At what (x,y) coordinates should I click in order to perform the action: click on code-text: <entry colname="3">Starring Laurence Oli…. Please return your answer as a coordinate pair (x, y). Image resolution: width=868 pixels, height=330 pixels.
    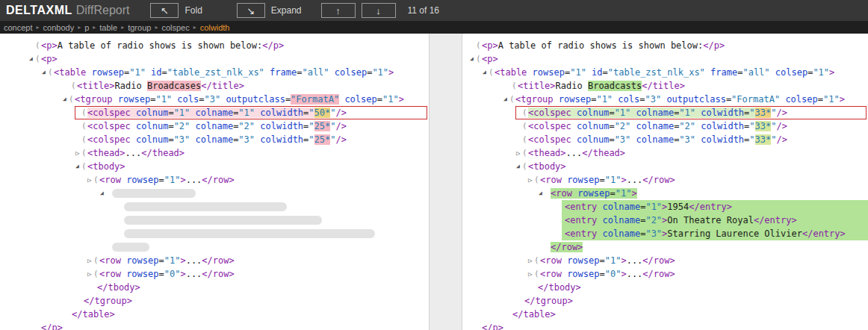
    Looking at the image, I should click on (705, 234).